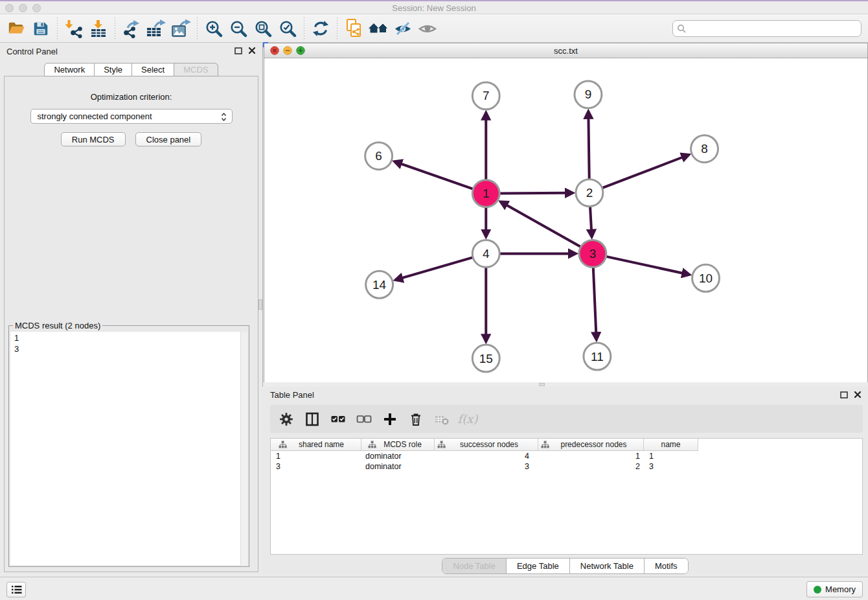 Image resolution: width=868 pixels, height=600 pixels. What do you see at coordinates (538, 566) in the screenshot?
I see `tab-edge-table: Edge Table` at bounding box center [538, 566].